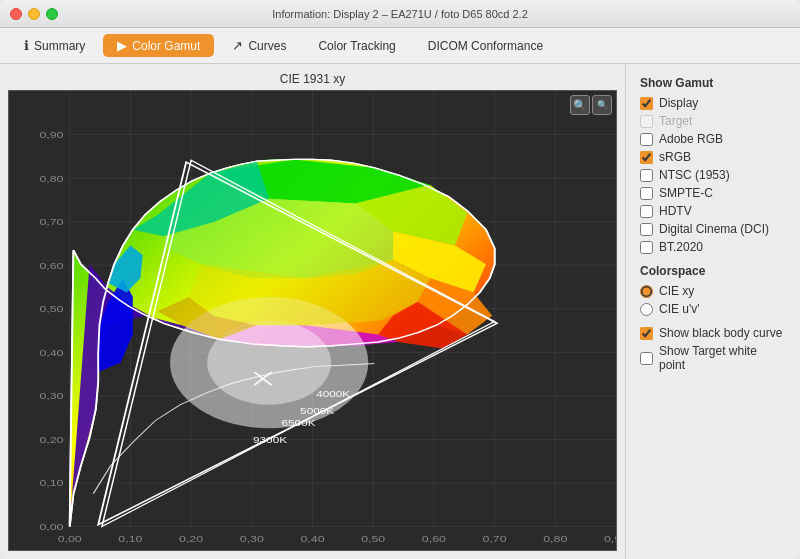 Image resolution: width=800 pixels, height=559 pixels. What do you see at coordinates (646, 122) in the screenshot?
I see `gamut-target-checkbox` at bounding box center [646, 122].